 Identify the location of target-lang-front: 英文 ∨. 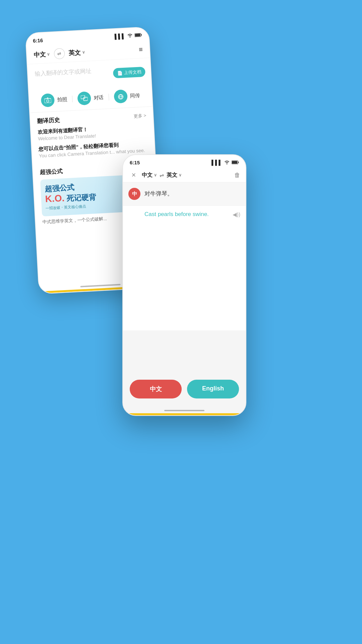
(174, 175).